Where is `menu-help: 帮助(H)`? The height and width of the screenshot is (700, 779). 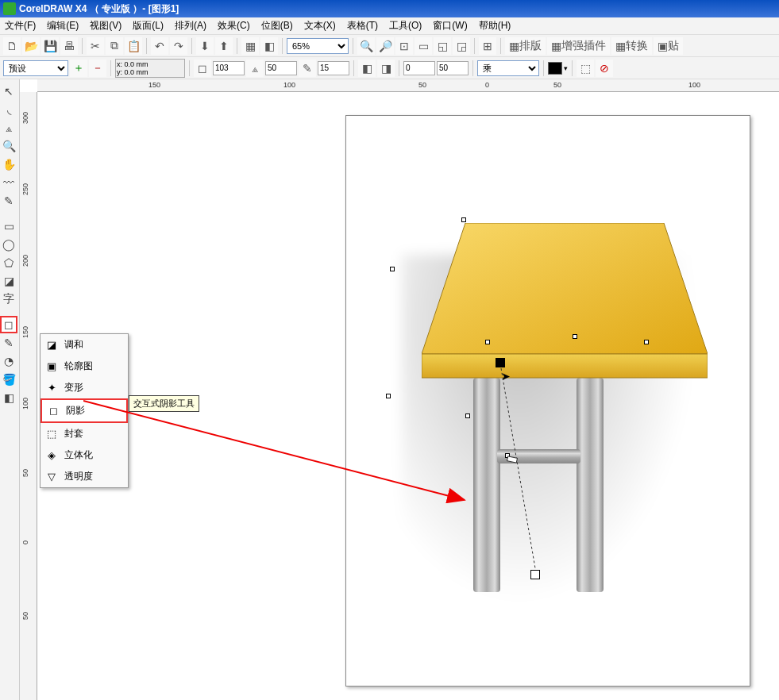
menu-help: 帮助(H) is located at coordinates (496, 25).